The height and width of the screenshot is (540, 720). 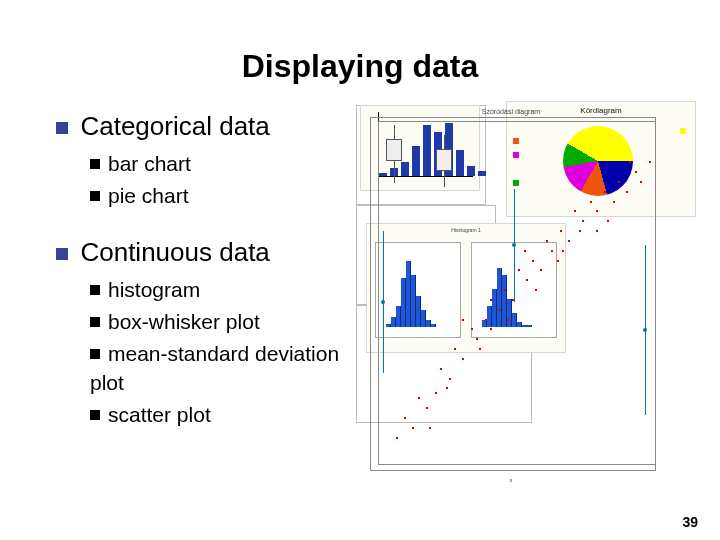 What do you see at coordinates (148, 196) in the screenshot?
I see `list-item: pie chart` at bounding box center [148, 196].